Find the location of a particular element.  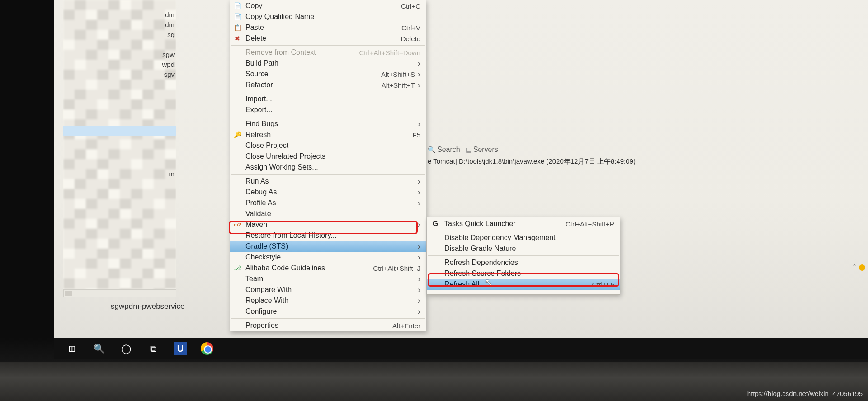

submenu-item-refresh-source-folders: Refresh Source Folders is located at coordinates (524, 274).